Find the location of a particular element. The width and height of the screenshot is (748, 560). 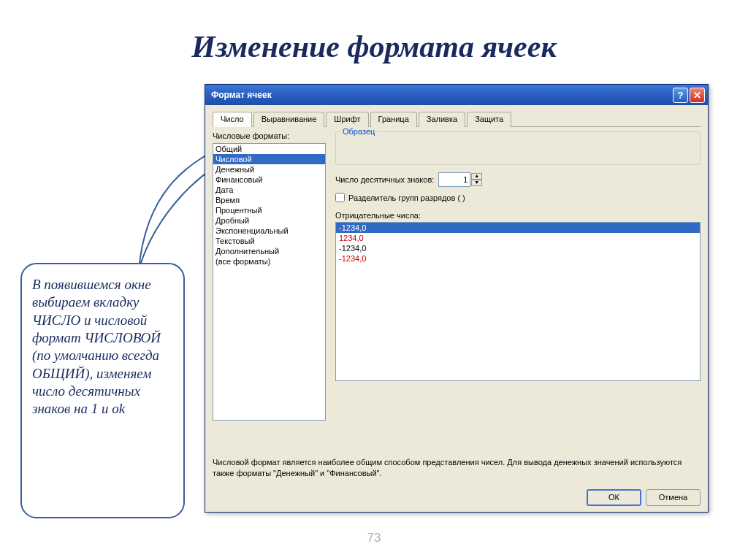

sample-label: Образец is located at coordinates (359, 131).